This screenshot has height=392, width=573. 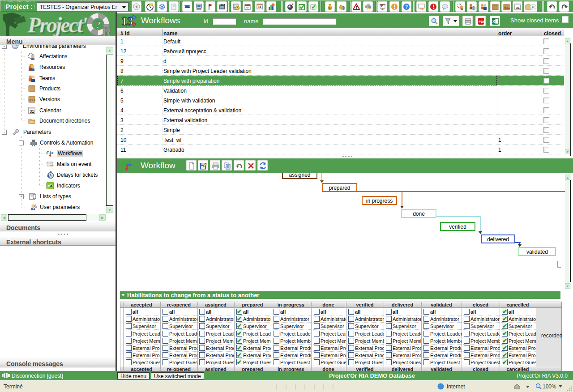 What do you see at coordinates (107, 30) in the screenshot?
I see `svg-text: R` at bounding box center [107, 30].